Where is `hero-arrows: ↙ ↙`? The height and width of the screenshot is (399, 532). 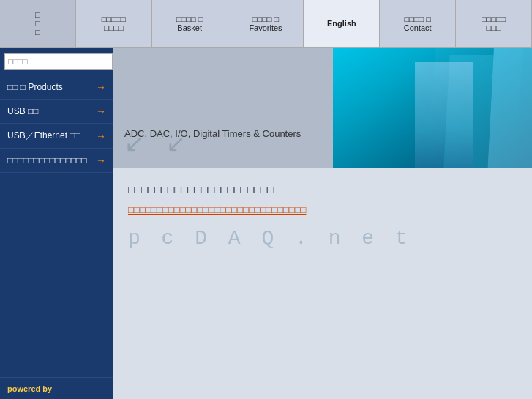 hero-arrows: ↙ ↙ is located at coordinates (155, 143).